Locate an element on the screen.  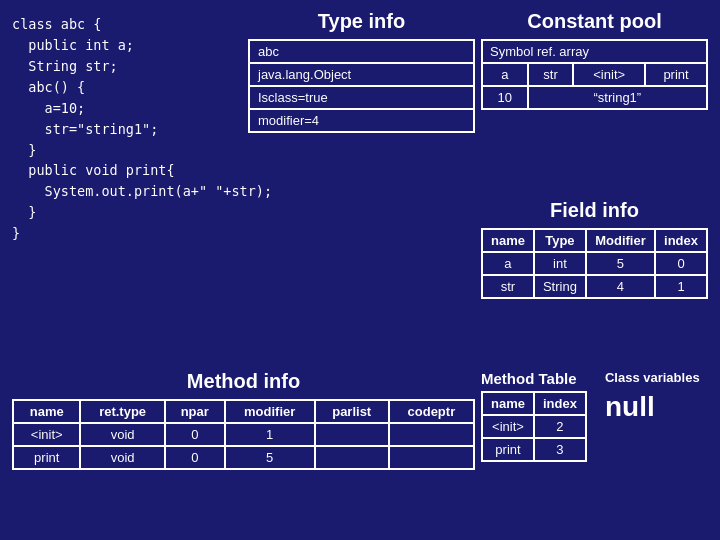
field-row1-index: 0 is located at coordinates (681, 264).